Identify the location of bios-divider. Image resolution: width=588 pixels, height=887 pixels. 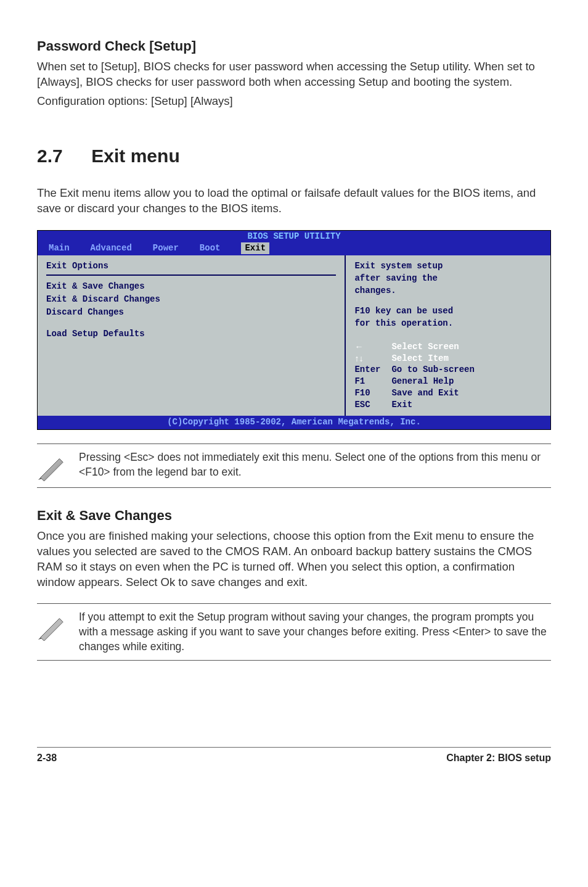
(191, 275).